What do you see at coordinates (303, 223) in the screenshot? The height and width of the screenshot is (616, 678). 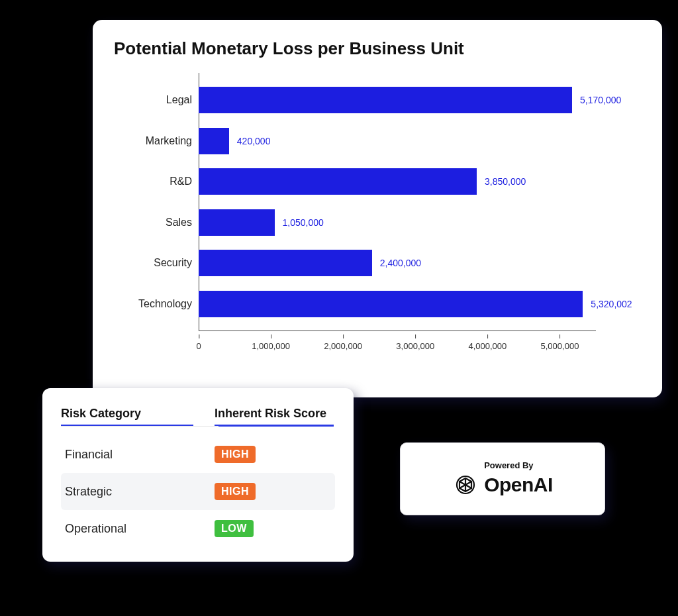 I see `bar-value-label: 1,050,000` at bounding box center [303, 223].